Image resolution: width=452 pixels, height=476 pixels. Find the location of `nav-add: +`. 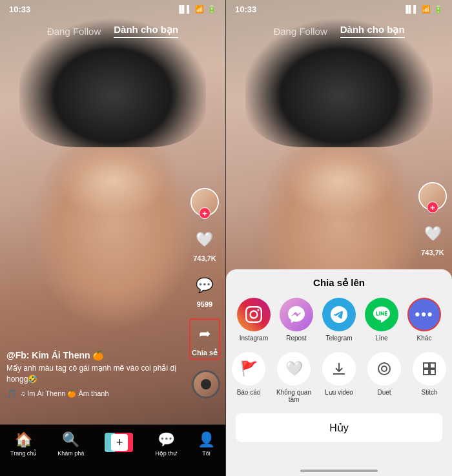

nav-add: + is located at coordinates (119, 442).